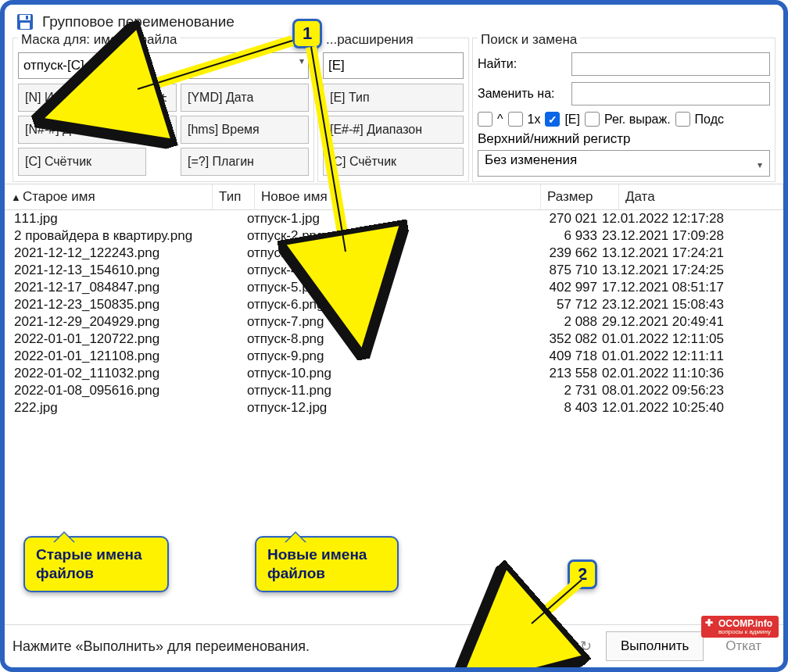 Image resolution: width=788 pixels, height=672 pixels. What do you see at coordinates (385, 270) in the screenshot?
I see `cell-new: отпуск-4.png` at bounding box center [385, 270].